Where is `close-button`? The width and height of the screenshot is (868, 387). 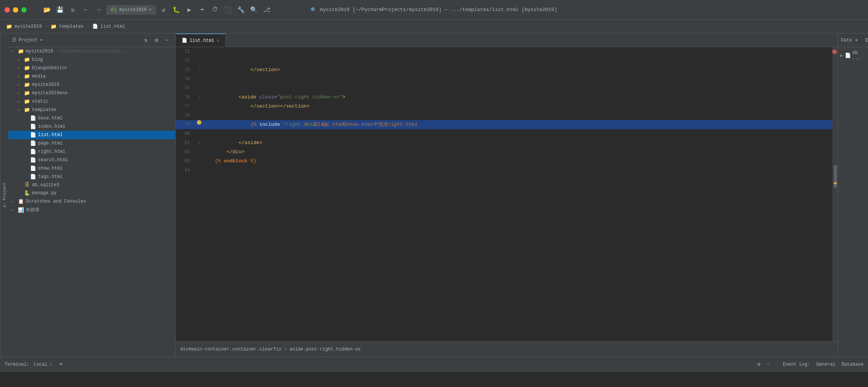 close-button is located at coordinates (7, 10).